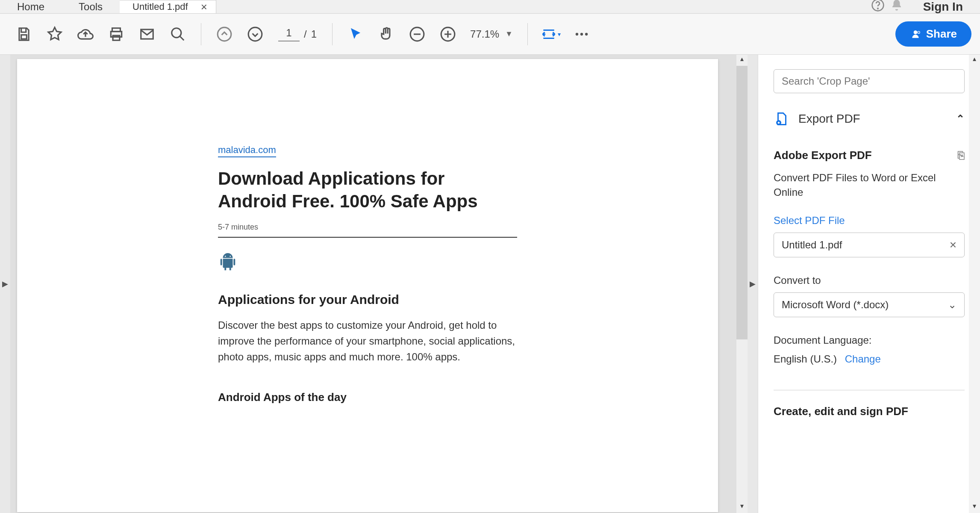  What do you see at coordinates (551, 34) in the screenshot?
I see `fit-width-icon: ▾` at bounding box center [551, 34].